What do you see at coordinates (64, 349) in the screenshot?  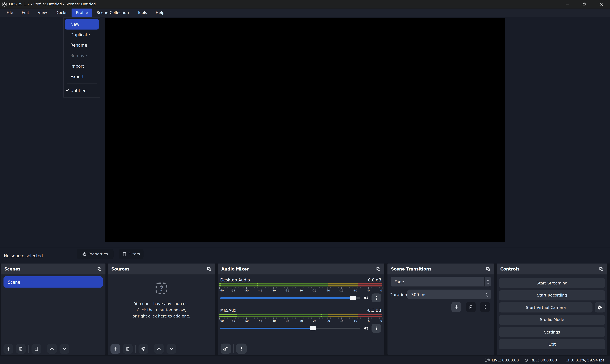 I see `move-scene-down-button` at bounding box center [64, 349].